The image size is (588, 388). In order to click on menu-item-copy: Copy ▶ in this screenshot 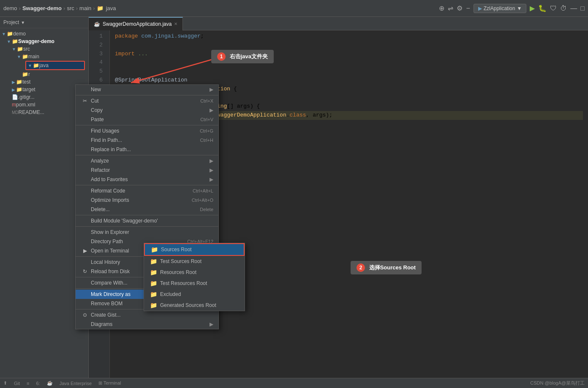, I will do `click(147, 110)`.